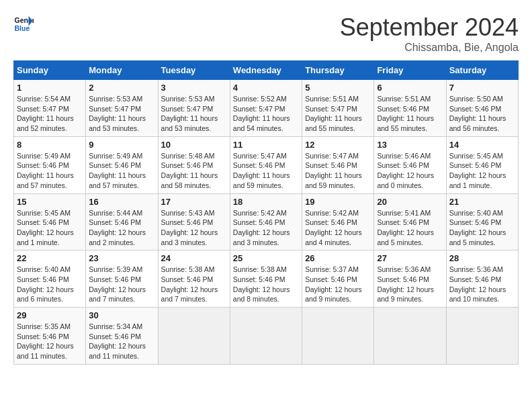 The image size is (532, 411). What do you see at coordinates (429, 34) in the screenshot?
I see `title-section: September 2024 Chissamba, Bie, Angola` at bounding box center [429, 34].